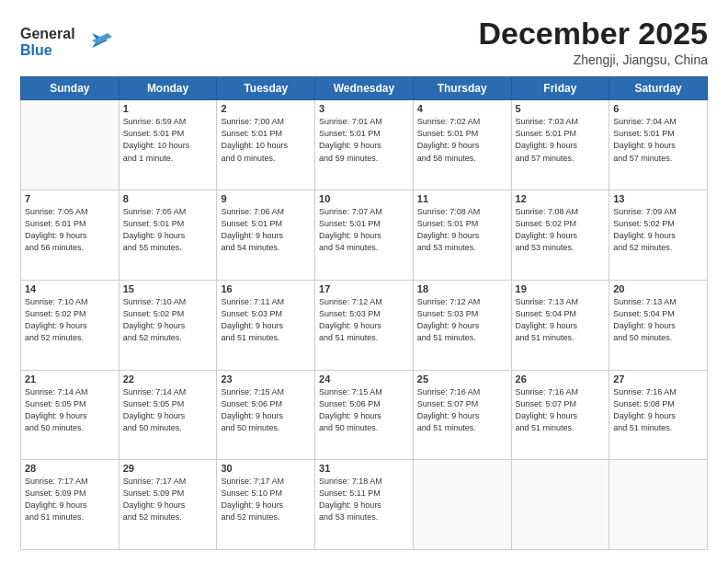  I want to click on day-number: 11, so click(462, 199).